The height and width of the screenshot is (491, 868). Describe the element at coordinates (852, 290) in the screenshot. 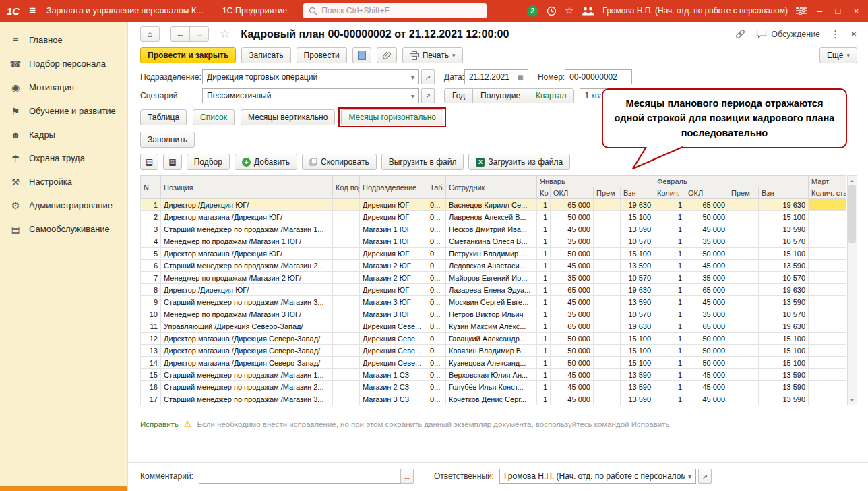

I see `scrollbar-track` at that location.